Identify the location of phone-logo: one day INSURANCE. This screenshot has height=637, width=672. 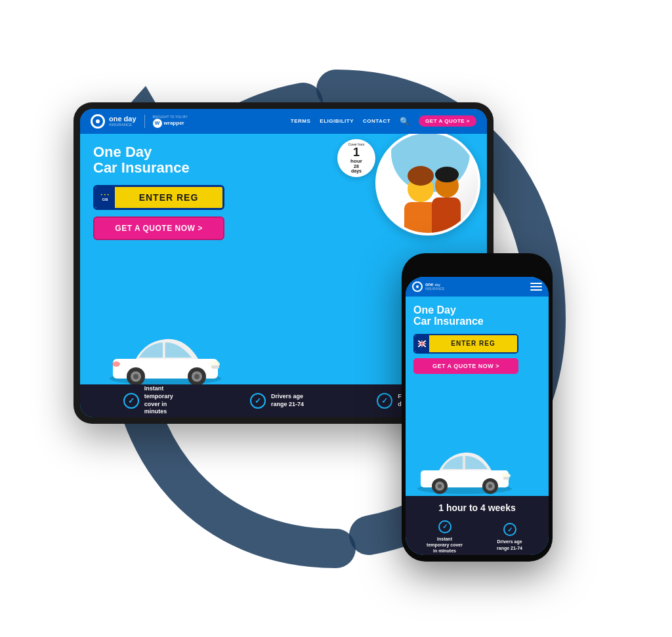
(428, 287).